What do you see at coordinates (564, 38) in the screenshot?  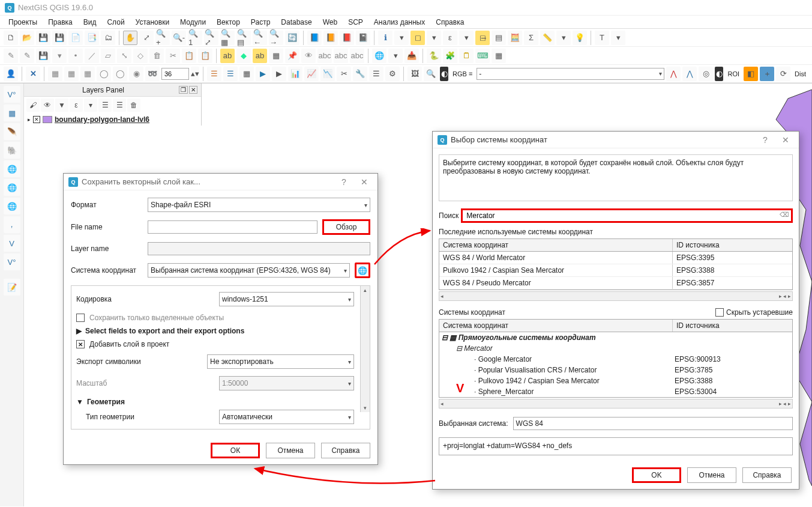 I see `measure-dd-icon: ▾` at bounding box center [564, 38].